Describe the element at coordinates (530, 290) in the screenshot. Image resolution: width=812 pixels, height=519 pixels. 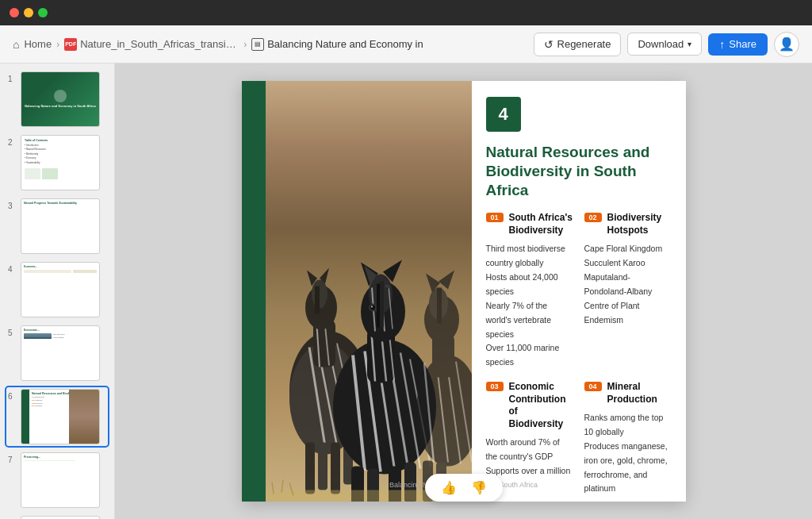
I see `section-01: 01 South Africa's Biodiversity Third mos…` at that location.